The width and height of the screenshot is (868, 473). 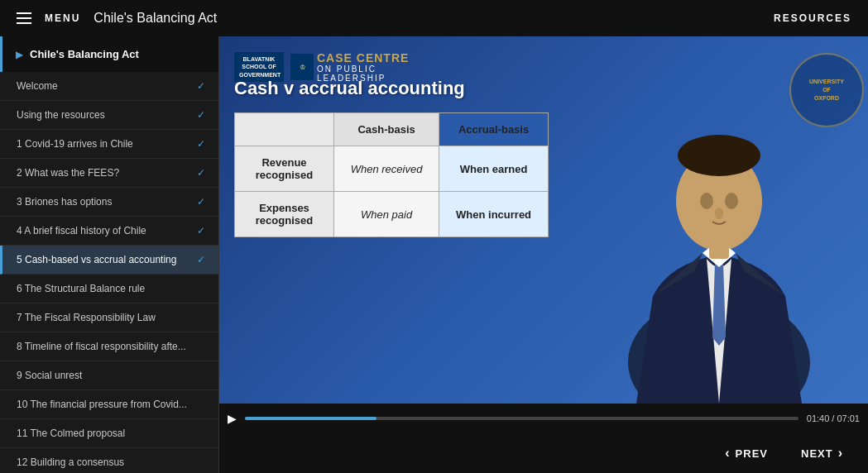 What do you see at coordinates (68, 173) in the screenshot?
I see `sidebar-item-label: 2 What was the FEES?` at bounding box center [68, 173].